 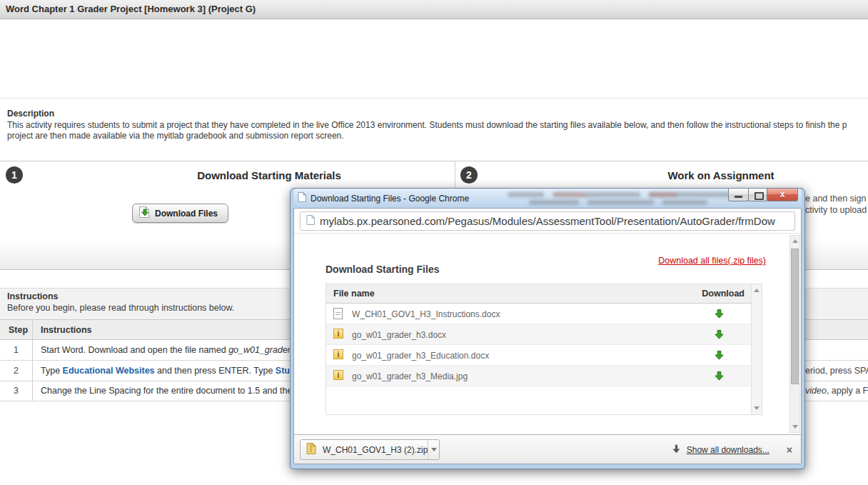 What do you see at coordinates (837, 210) in the screenshot?
I see `step2-text-fragment: ctivity to upload th` at bounding box center [837, 210].